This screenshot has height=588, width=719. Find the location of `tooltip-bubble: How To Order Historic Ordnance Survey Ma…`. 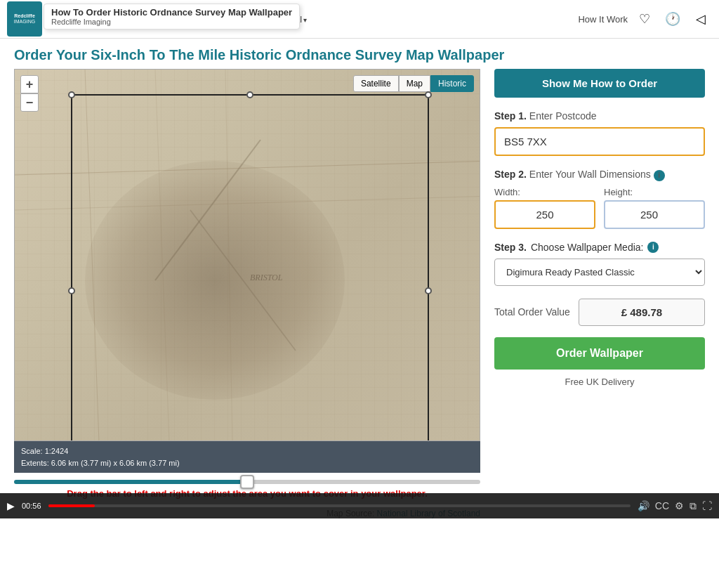

tooltip-bubble: How To Order Historic Ordnance Survey Ma… is located at coordinates (171, 17).